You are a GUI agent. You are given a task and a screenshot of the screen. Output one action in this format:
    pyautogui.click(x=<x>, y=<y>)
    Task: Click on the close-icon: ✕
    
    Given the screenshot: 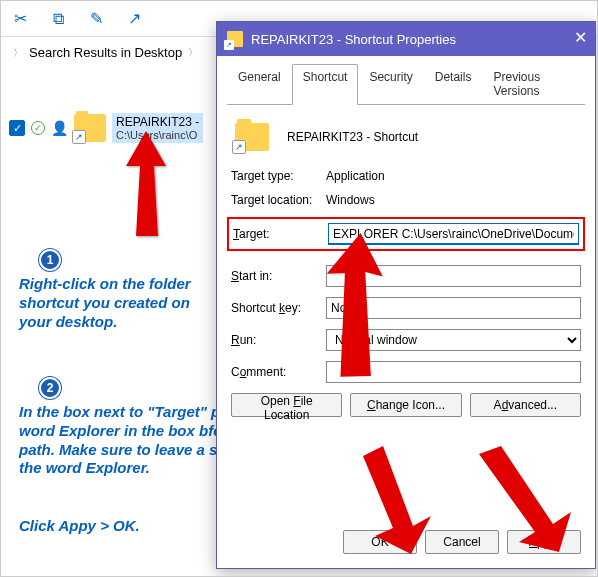 What is the action you would take?
    pyautogui.click(x=580, y=38)
    